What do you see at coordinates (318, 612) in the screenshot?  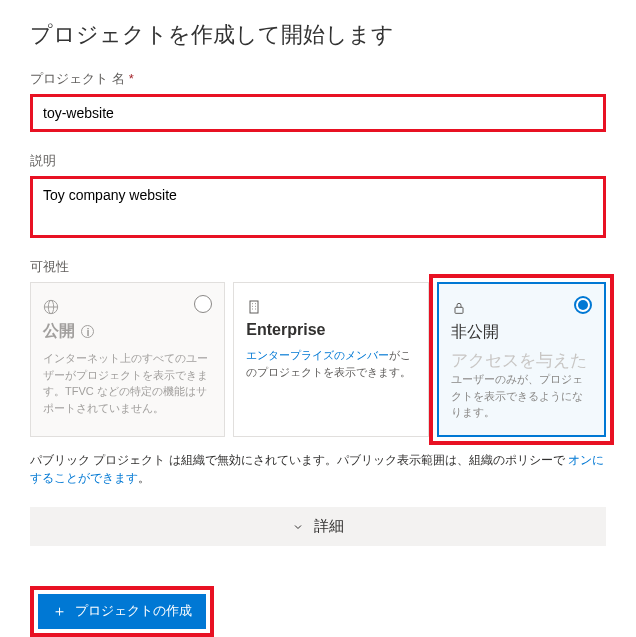 I see `create-section: ＋ プロジェクトの作成` at bounding box center [318, 612].